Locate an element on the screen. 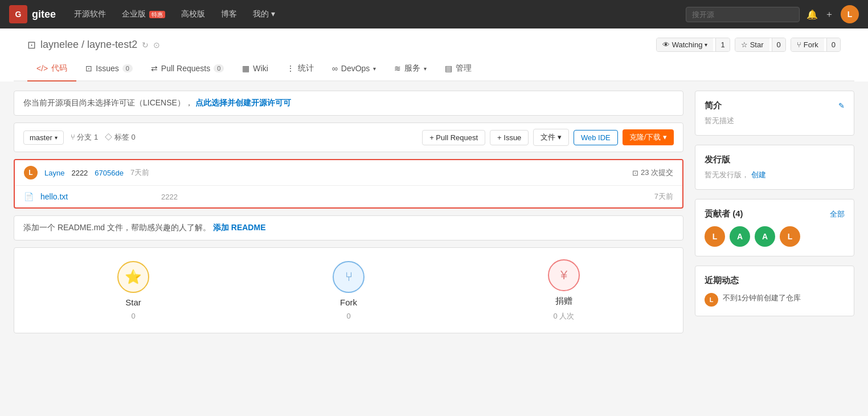 The height and width of the screenshot is (416, 868). tab-stats: ⋮ 统计 is located at coordinates (300, 69).